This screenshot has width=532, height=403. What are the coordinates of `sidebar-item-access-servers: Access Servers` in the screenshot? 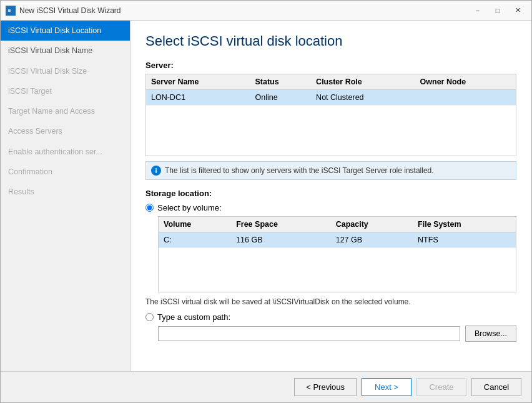 It's located at (65, 131).